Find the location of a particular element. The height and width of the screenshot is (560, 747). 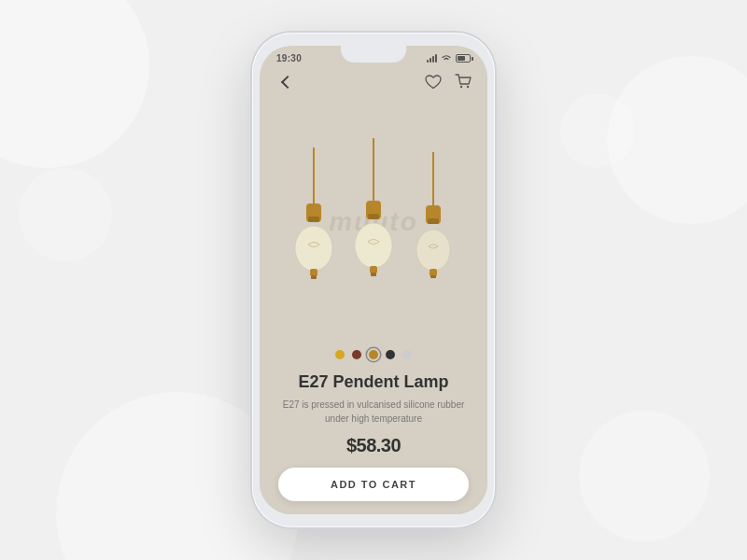

signal-icon is located at coordinates (431, 58).